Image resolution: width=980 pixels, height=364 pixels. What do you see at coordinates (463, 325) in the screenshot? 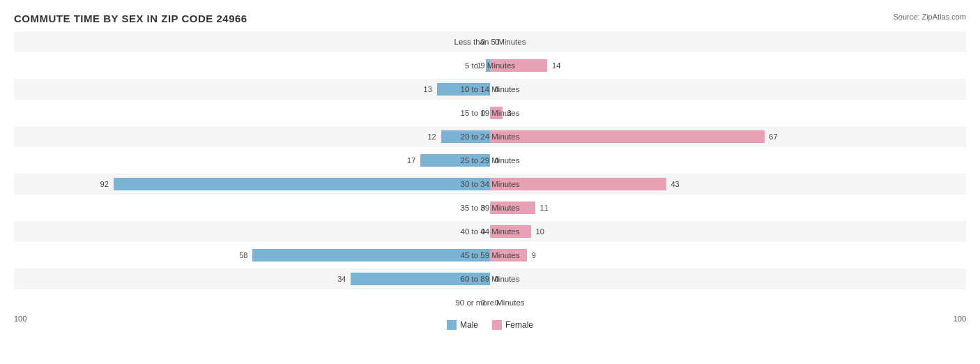
I see `legend-male: Male` at bounding box center [463, 325].